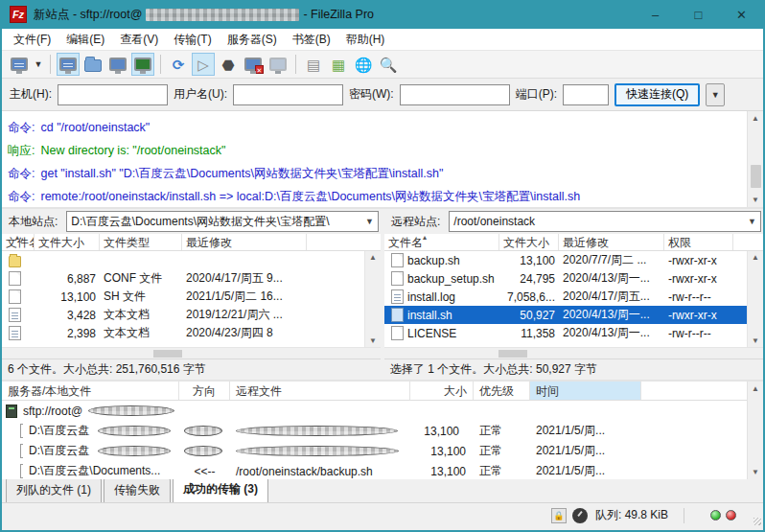  I want to click on menu-edit: 编辑(E), so click(85, 40).